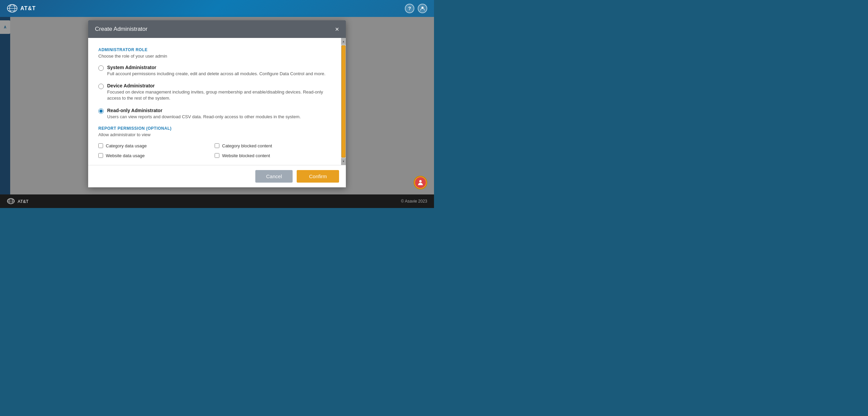 The width and height of the screenshot is (868, 416). I want to click on device-admin-radio, so click(101, 86).